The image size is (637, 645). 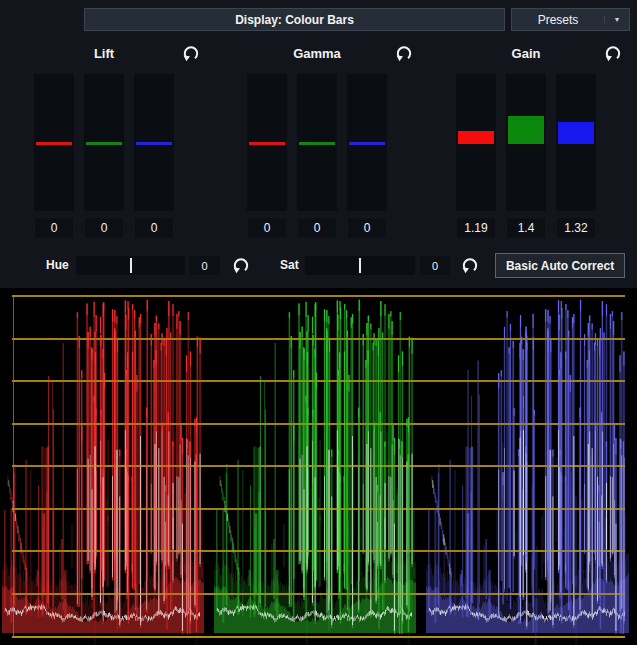 I want to click on display-mode-label: Display: Colour Bars, so click(x=294, y=20).